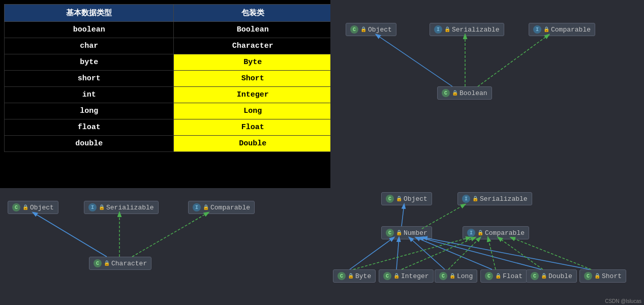 Image resolution: width=644 pixels, height=305 pixels. What do you see at coordinates (253, 46) in the screenshot?
I see `wrapper-cell: Character` at bounding box center [253, 46].